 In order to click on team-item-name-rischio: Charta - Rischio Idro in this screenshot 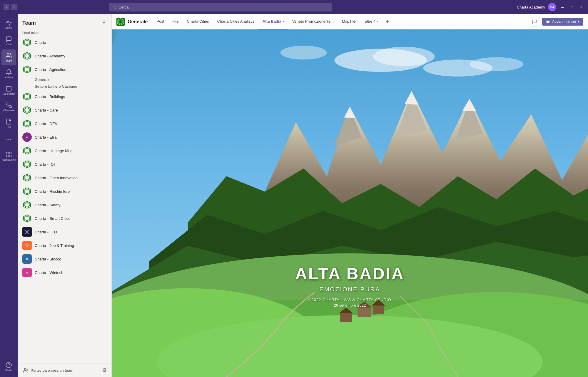, I will do `click(67, 191)`.